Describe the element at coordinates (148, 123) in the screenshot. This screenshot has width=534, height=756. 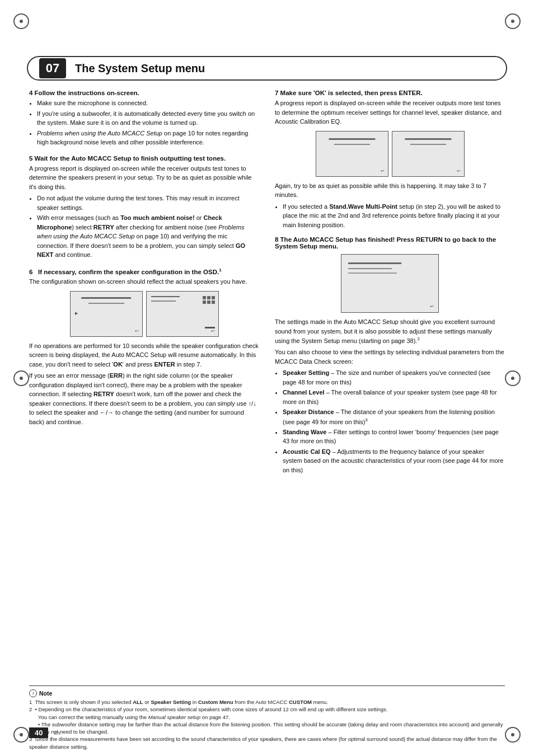
I see `step4-bullets: Make sure the microphone is connected. I…` at that location.